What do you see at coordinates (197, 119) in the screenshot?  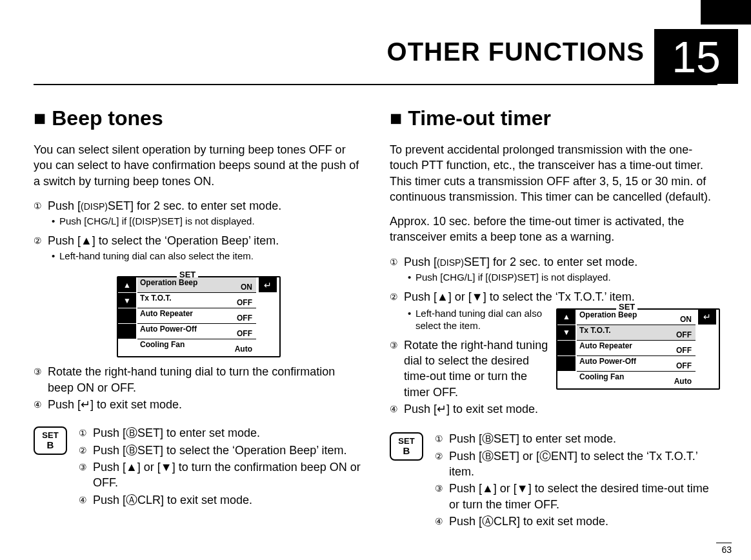 I see `beep-tones-heading: ■ Beep tones` at bounding box center [197, 119].